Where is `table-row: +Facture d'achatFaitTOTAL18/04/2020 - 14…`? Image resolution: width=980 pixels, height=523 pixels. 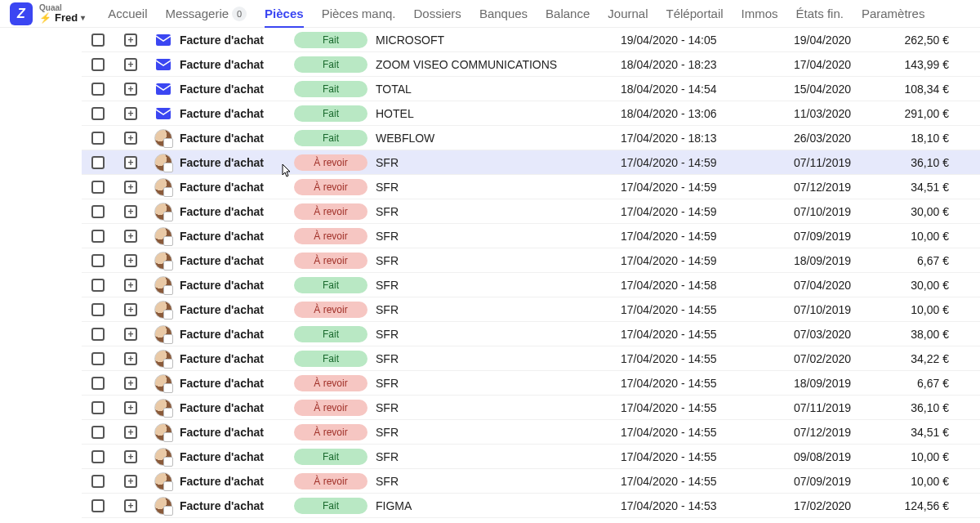 table-row: +Facture d'achatFaitTOTAL18/04/2020 - 14… is located at coordinates (531, 89).